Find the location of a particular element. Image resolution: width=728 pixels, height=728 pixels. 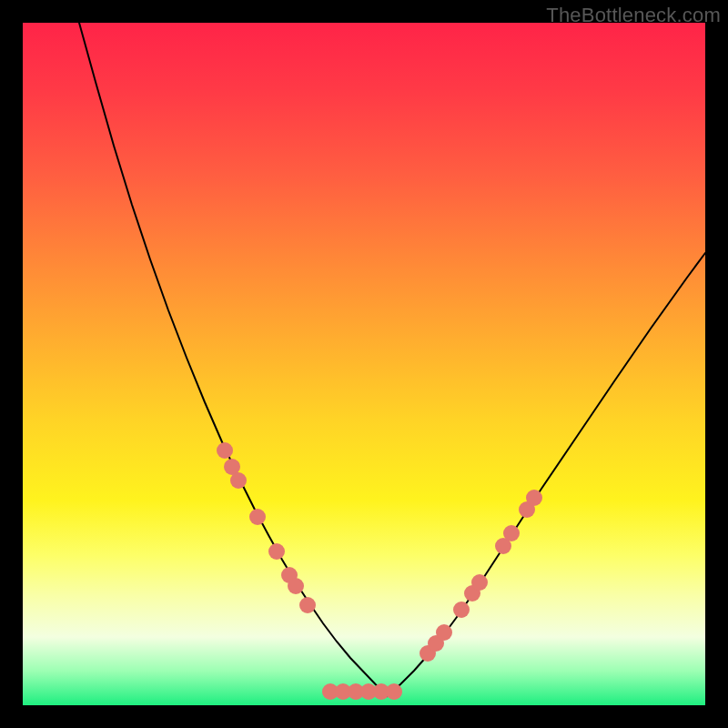

watermark-label: TheBottleneck.com is located at coordinates (633, 15).